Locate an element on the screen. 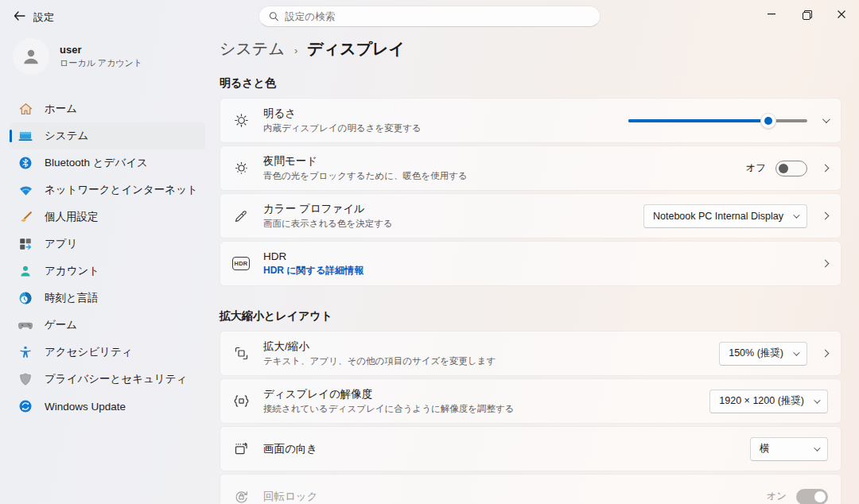 This screenshot has width=859, height=504. brightness-slider-thumb is located at coordinates (768, 121).